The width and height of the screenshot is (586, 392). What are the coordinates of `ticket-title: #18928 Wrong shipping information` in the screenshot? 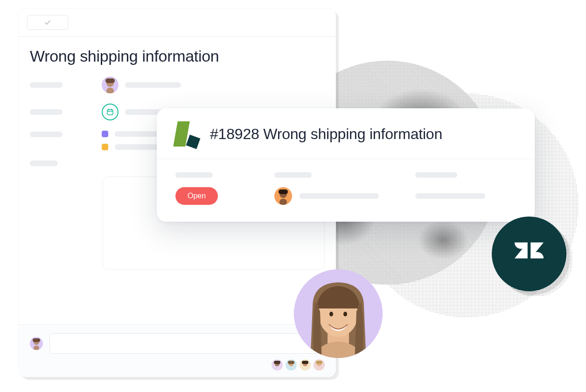 It's located at (326, 134).